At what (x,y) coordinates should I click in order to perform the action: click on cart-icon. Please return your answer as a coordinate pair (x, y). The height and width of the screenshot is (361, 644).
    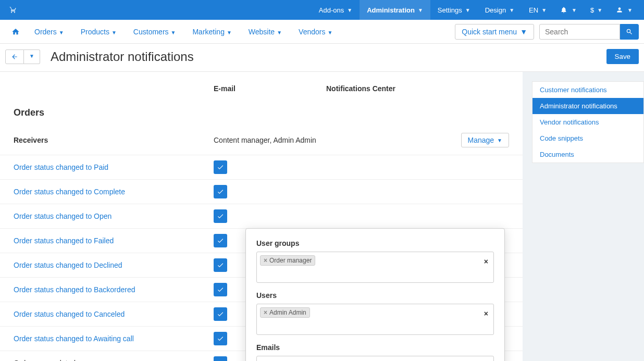
    Looking at the image, I should click on (13, 10).